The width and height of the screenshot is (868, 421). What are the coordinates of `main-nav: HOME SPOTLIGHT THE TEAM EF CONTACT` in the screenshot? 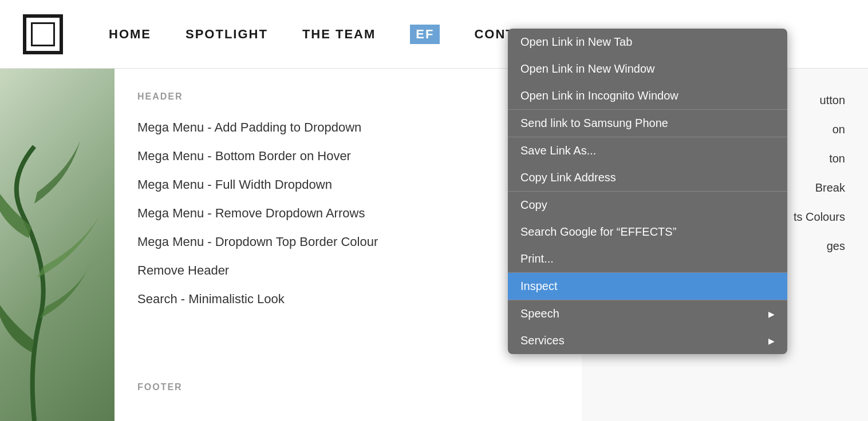 It's located at (326, 34).